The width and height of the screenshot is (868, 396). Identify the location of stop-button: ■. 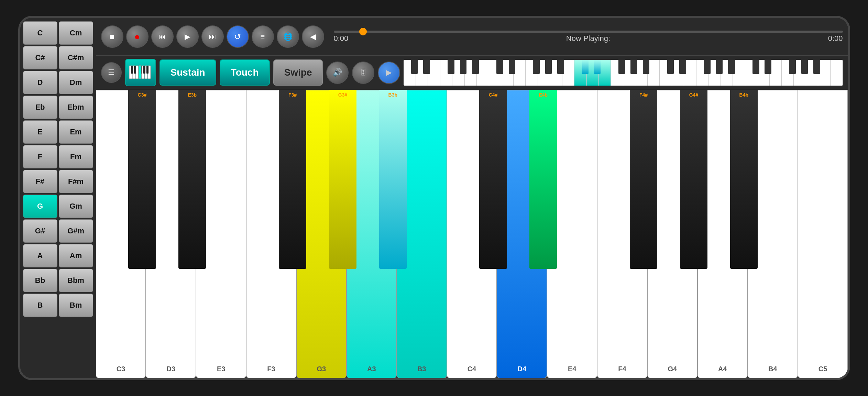
(112, 36).